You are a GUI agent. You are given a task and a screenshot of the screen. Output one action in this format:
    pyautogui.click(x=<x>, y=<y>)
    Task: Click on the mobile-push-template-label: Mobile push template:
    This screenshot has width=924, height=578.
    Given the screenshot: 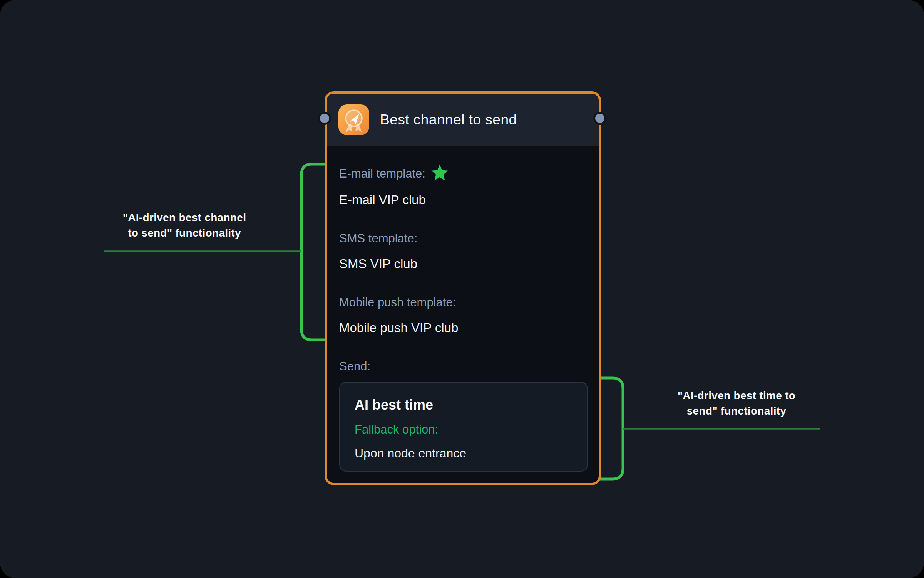 What is the action you would take?
    pyautogui.click(x=463, y=302)
    